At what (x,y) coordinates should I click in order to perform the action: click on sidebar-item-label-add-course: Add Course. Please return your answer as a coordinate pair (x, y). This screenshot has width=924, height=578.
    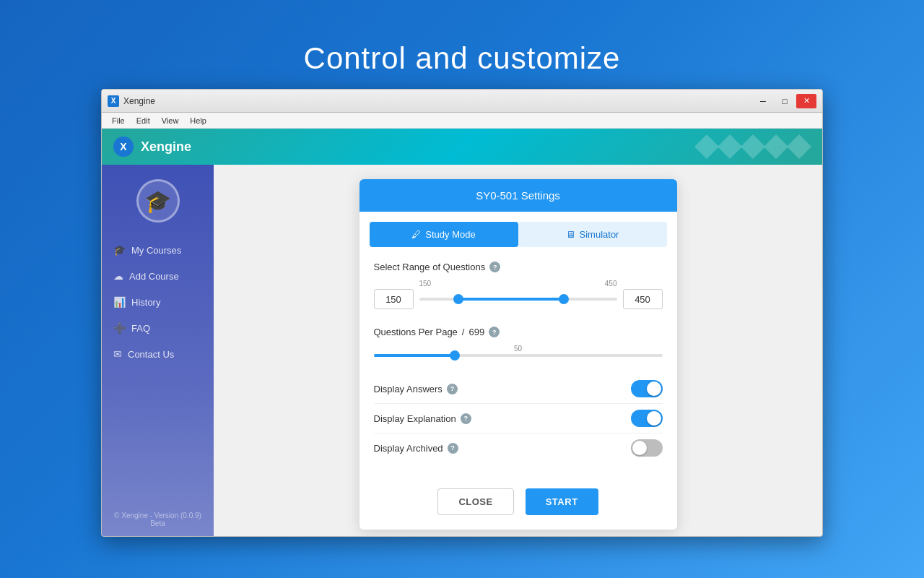
    Looking at the image, I should click on (154, 276).